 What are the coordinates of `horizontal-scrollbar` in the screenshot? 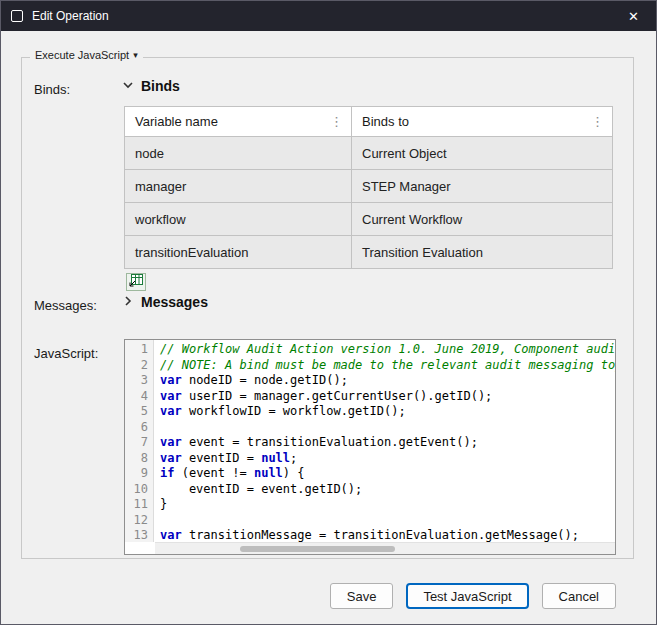 It's located at (385, 548).